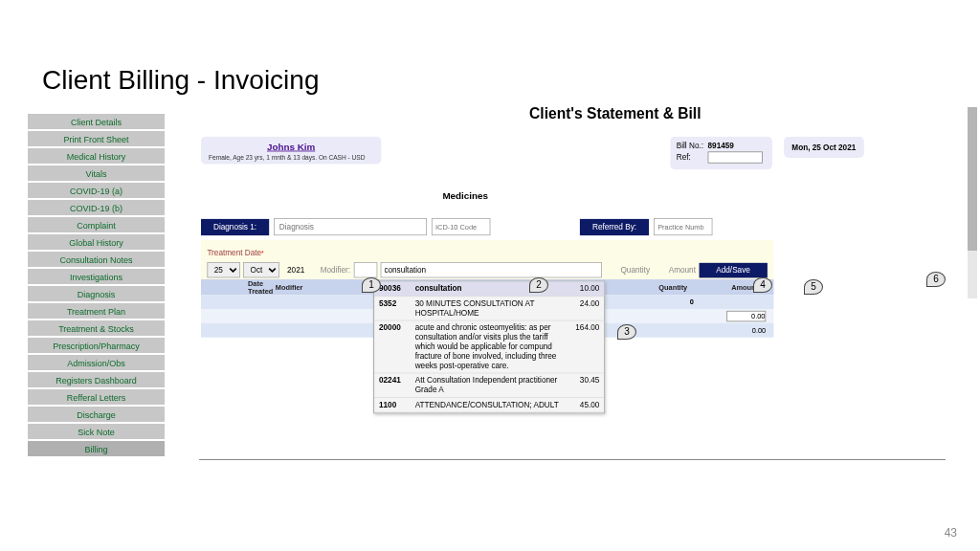 This screenshot has width=980, height=551. I want to click on scrollbar-thumb, so click(972, 179).